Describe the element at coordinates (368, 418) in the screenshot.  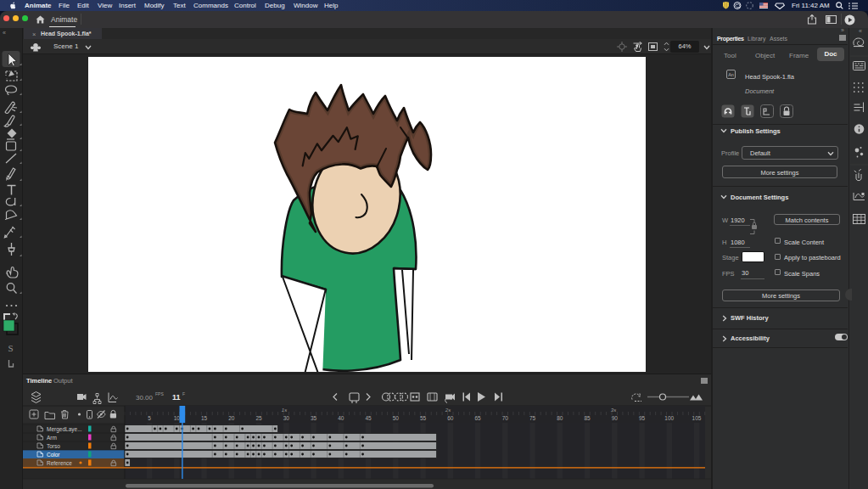
I see `svg-text: 45` at that location.